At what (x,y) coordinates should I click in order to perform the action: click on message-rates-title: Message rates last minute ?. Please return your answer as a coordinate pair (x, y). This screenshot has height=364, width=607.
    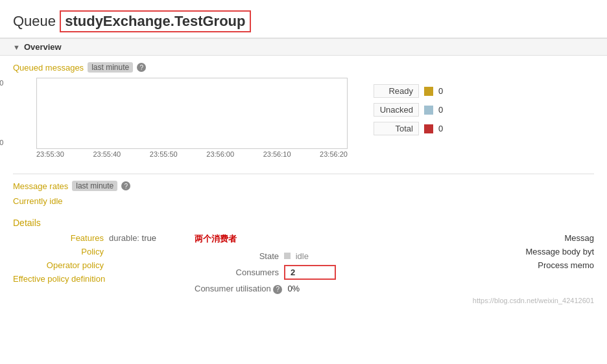
    Looking at the image, I should click on (304, 186).